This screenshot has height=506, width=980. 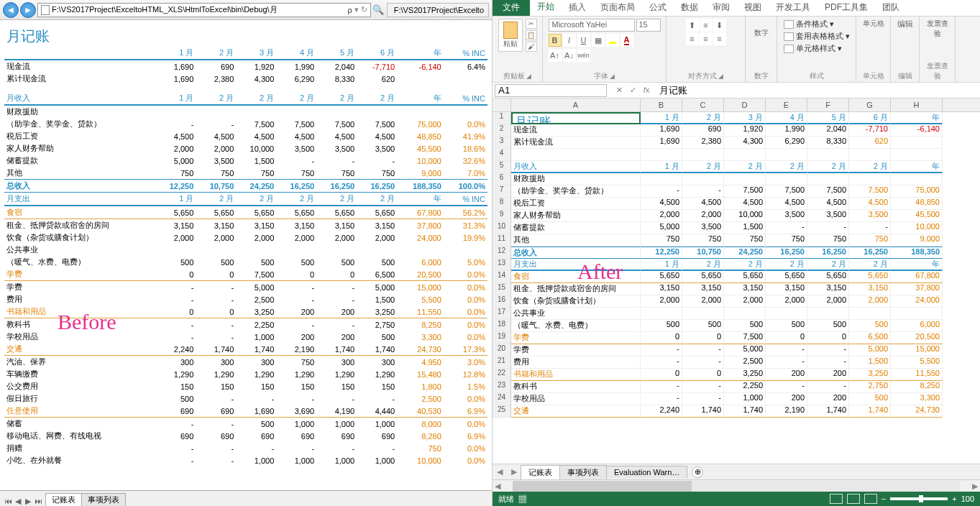 What do you see at coordinates (576, 351) in the screenshot?
I see `cell: 学费` at bounding box center [576, 351].